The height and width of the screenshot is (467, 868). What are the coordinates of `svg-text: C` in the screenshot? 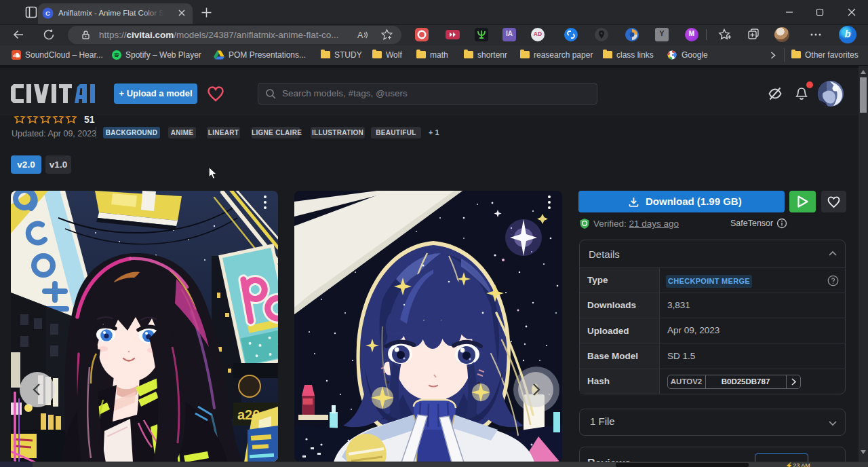 It's located at (47, 14).